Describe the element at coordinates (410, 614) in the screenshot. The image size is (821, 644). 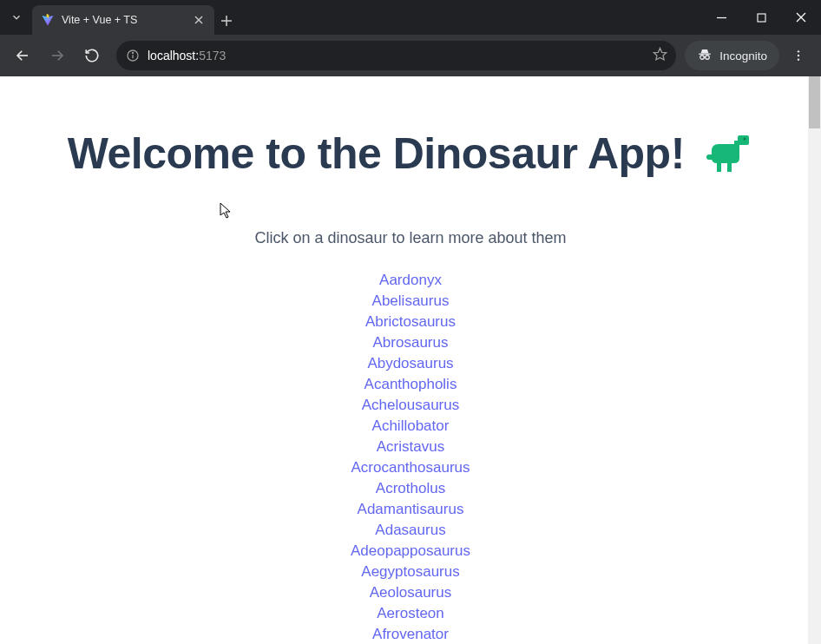
I see `dinosaur-link: Aerosteon` at that location.